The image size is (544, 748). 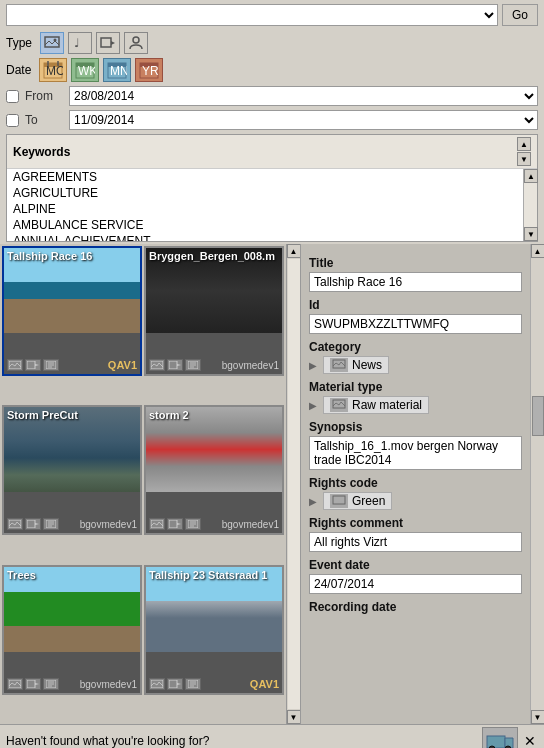 What do you see at coordinates (367, 365) in the screenshot?
I see `category-value: News` at bounding box center [367, 365].